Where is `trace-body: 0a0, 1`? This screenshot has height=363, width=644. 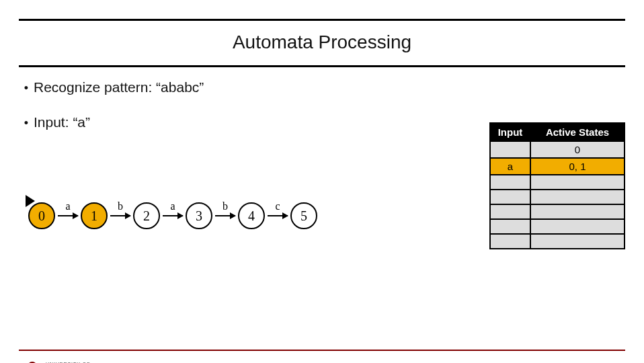 trace-body: 0a0, 1 is located at coordinates (557, 195).